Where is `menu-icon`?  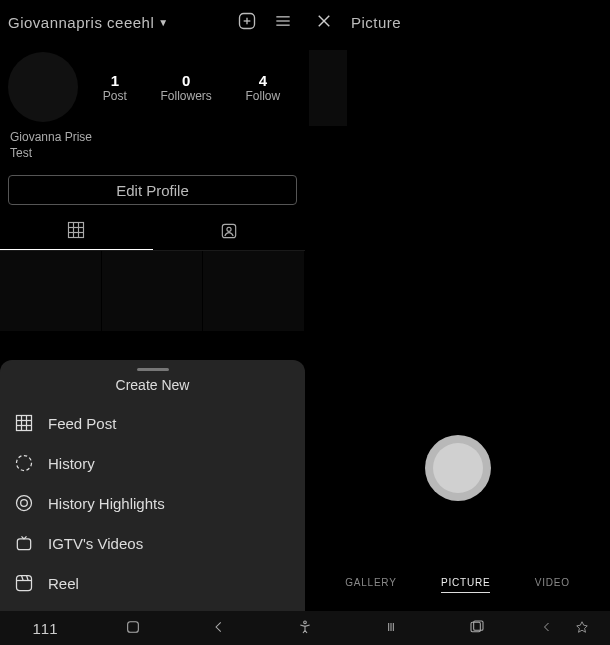 menu-icon is located at coordinates (283, 22).